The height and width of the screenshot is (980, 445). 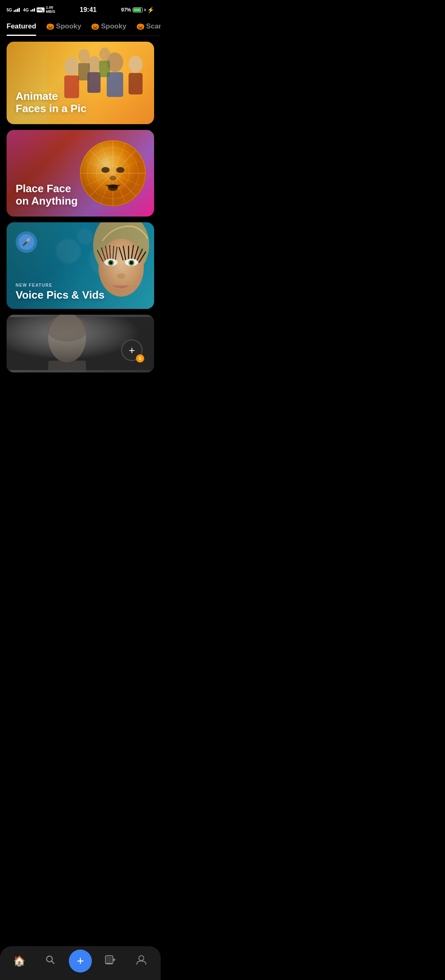 What do you see at coordinates (132, 350) in the screenshot?
I see `plus-icon: +` at bounding box center [132, 350].